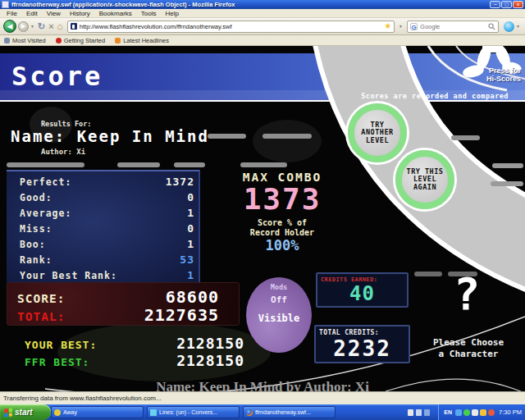  Describe the element at coordinates (507, 5) in the screenshot. I see `restore-button: □` at that location.